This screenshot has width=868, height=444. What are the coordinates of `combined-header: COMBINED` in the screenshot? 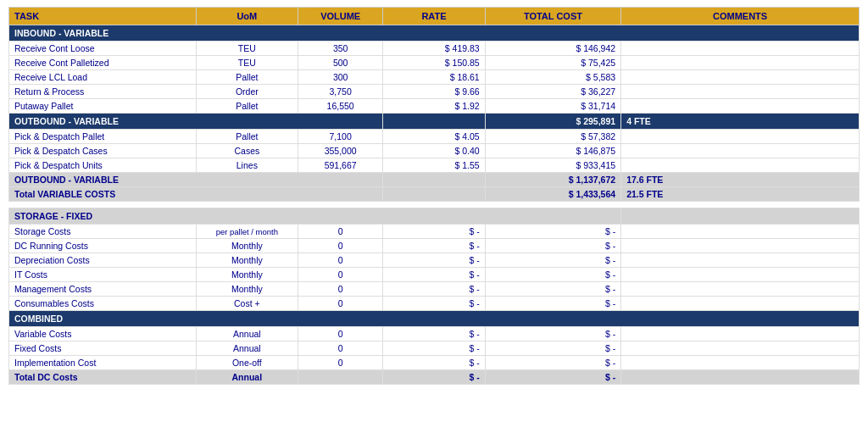 It's located at (434, 319).